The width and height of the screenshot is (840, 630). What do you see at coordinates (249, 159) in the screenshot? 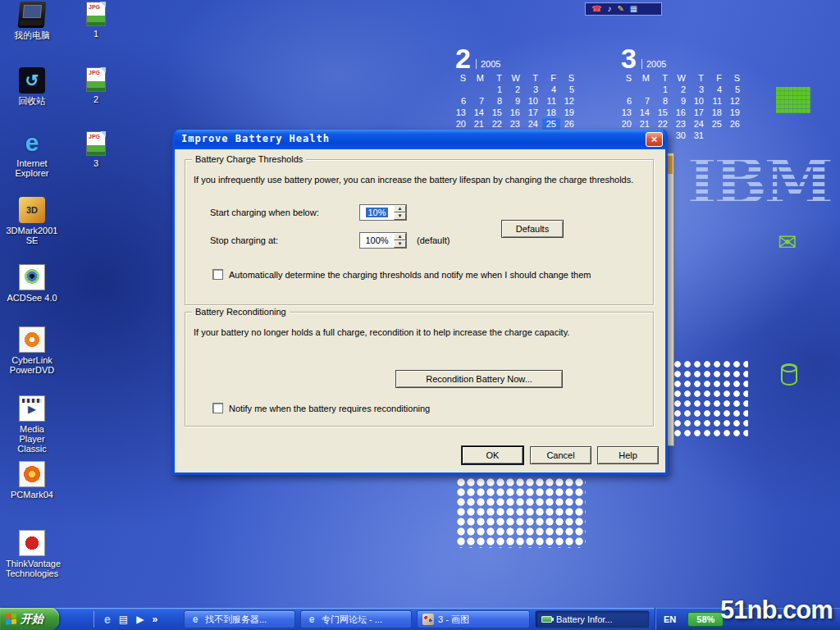
I see `group-title: Battery Charge Thresholds` at bounding box center [249, 159].